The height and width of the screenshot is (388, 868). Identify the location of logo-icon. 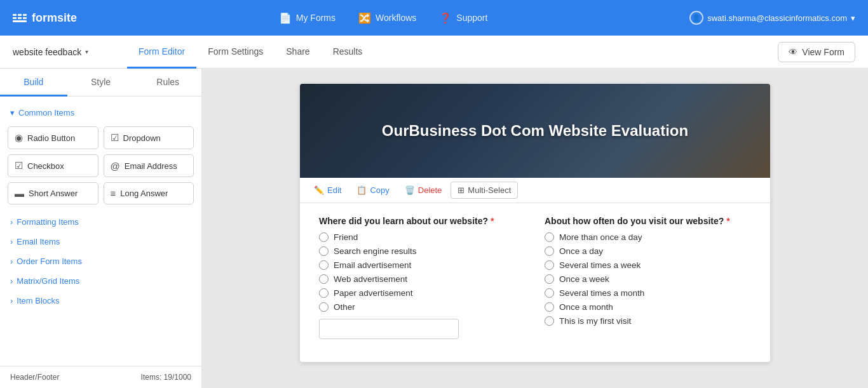
(20, 18).